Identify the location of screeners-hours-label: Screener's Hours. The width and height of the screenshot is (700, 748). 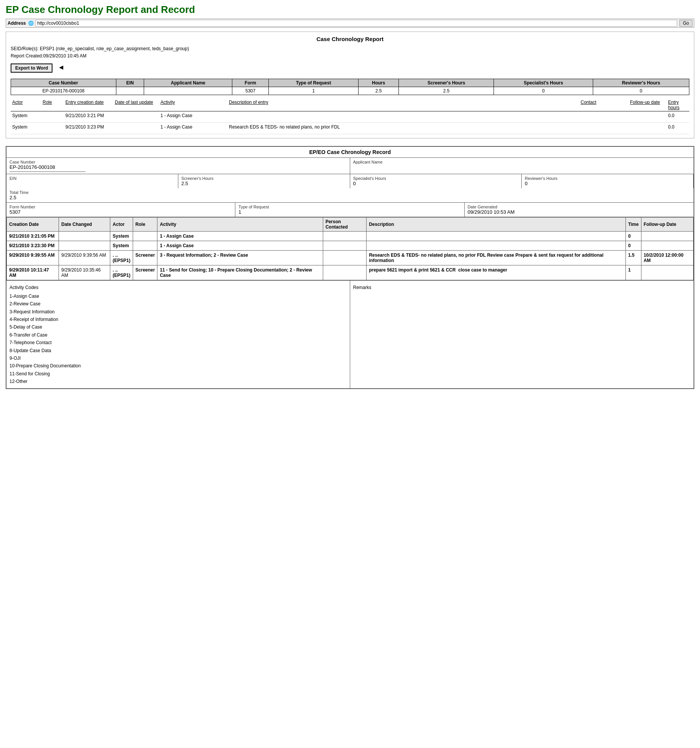
(264, 178).